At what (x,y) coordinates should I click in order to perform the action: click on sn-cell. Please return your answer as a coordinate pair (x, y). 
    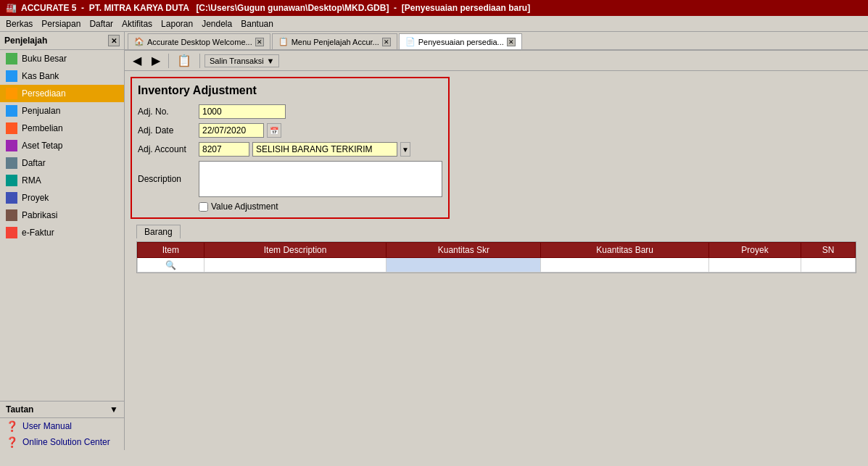
    Looking at the image, I should click on (828, 265).